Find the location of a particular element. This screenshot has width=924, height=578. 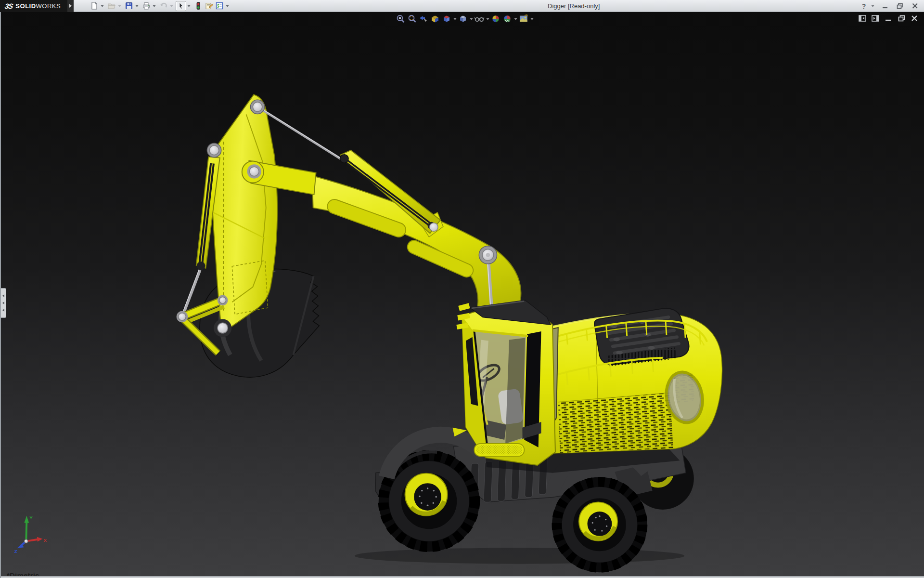

document-window-controls is located at coordinates (888, 18).